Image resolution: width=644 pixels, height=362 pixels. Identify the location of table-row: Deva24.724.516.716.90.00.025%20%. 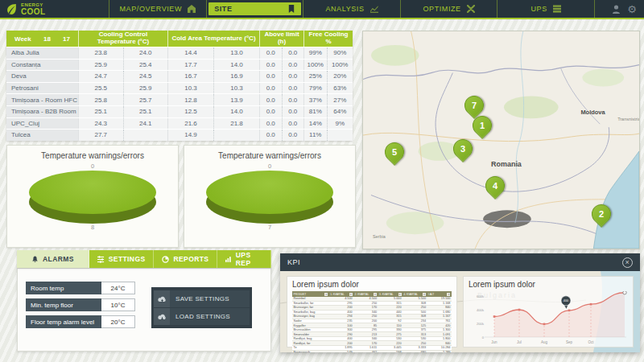
(180, 76).